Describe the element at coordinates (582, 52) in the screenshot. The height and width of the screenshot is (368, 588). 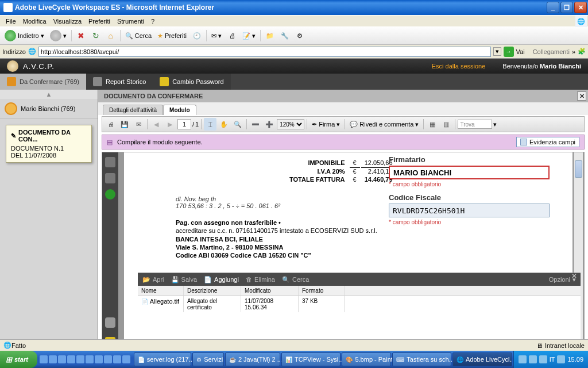
I see `extension-icon: 🧩` at that location.